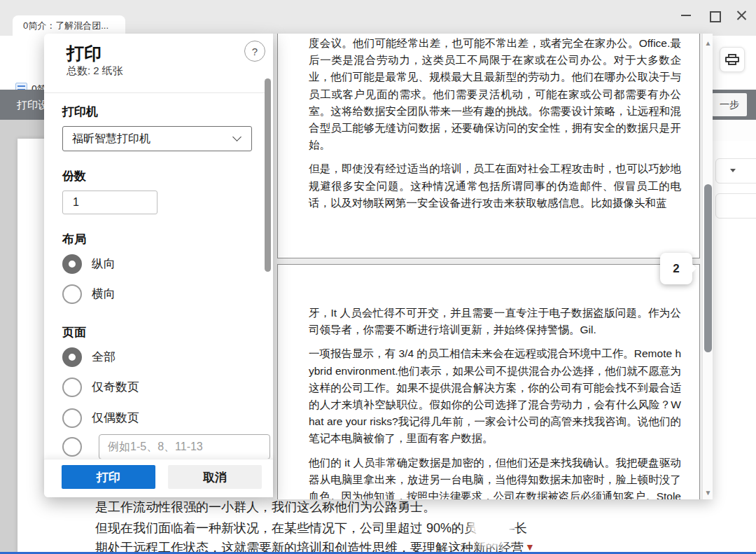 The width and height of the screenshot is (756, 554). What do you see at coordinates (733, 171) in the screenshot?
I see `caret-down-icon` at bounding box center [733, 171].